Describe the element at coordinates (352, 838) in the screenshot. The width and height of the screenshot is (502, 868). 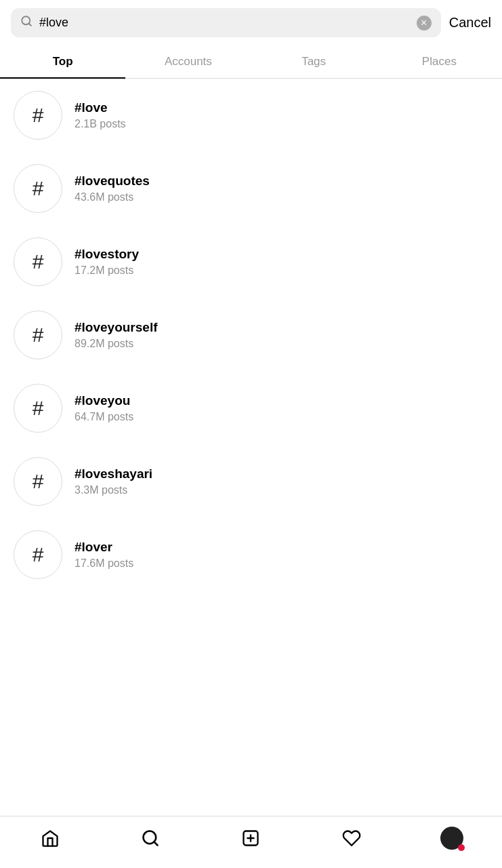
I see `heart-icon` at that location.